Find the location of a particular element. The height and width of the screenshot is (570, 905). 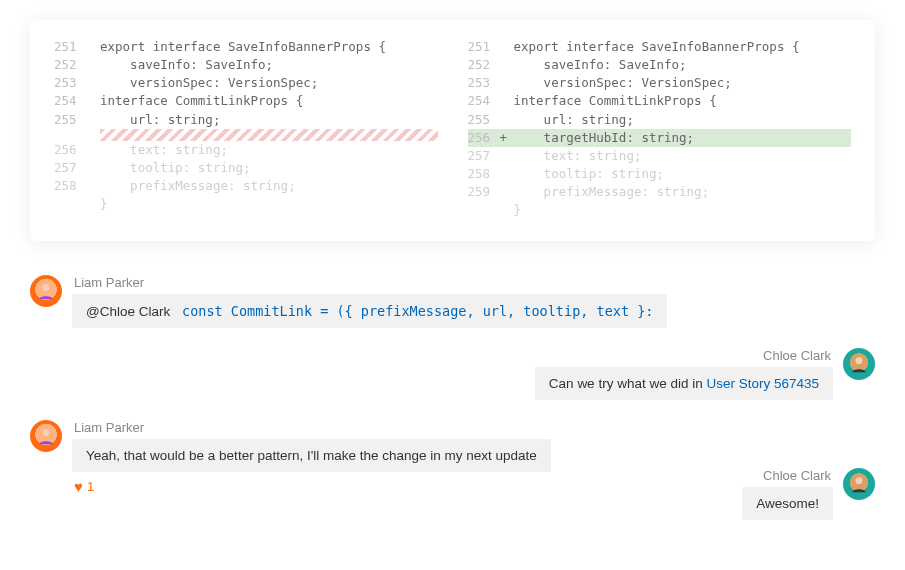

comment-bubble: Awesome! is located at coordinates (788, 504).